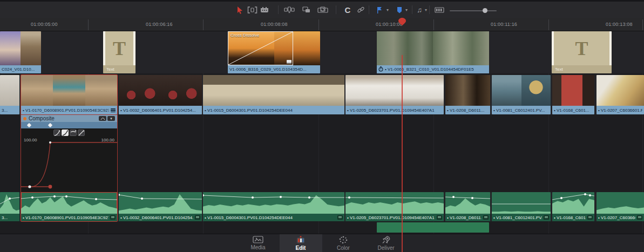 This screenshot has width=644, height=252. Describe the element at coordinates (467, 95) in the screenshot. I see `video-clip: • V1-0208_D6011...` at that location.